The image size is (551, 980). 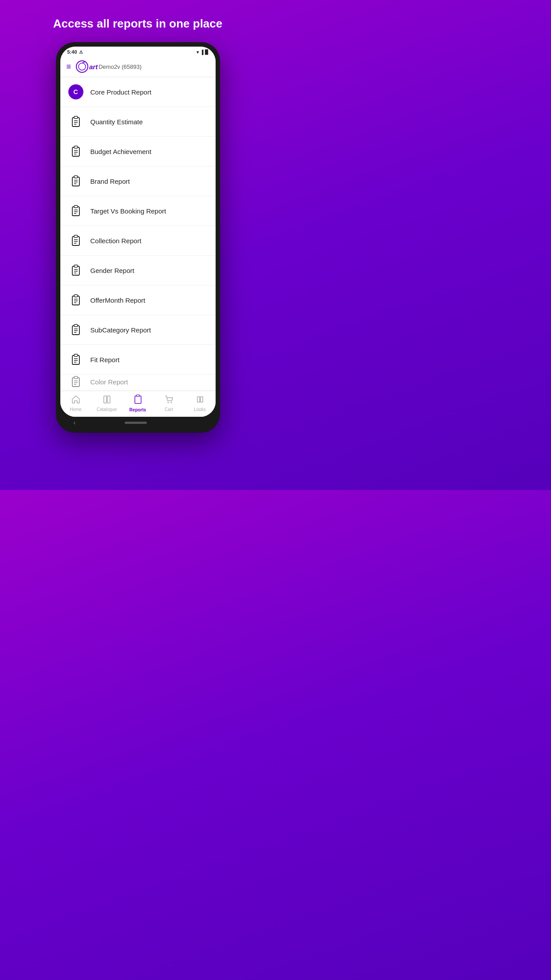 I want to click on report-item: SubCategory Report, so click(x=138, y=330).